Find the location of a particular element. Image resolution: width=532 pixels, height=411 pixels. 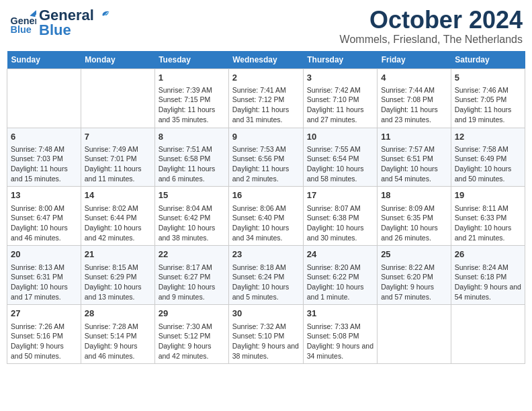

day-info: Sunrise: 8:15 AM Sunset: 6:29 PM Dayligh… is located at coordinates (118, 282).